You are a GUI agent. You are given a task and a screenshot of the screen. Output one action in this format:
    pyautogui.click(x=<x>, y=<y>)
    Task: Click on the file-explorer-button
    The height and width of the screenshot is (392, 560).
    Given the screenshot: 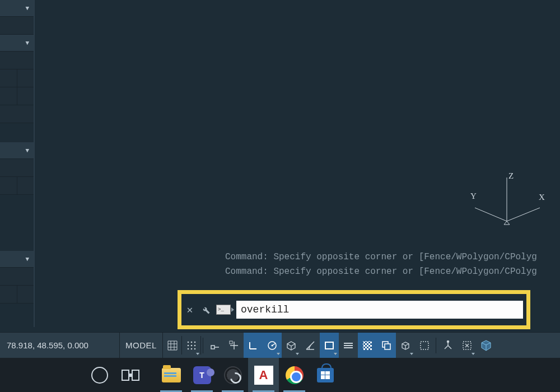 What is the action you would take?
    pyautogui.click(x=171, y=375)
    